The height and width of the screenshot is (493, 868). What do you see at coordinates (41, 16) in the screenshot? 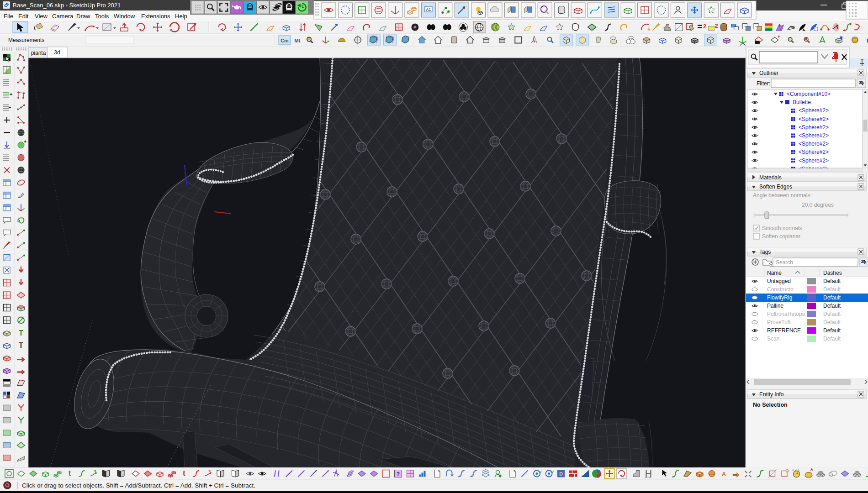
I see `svg-text: View` at bounding box center [41, 16].